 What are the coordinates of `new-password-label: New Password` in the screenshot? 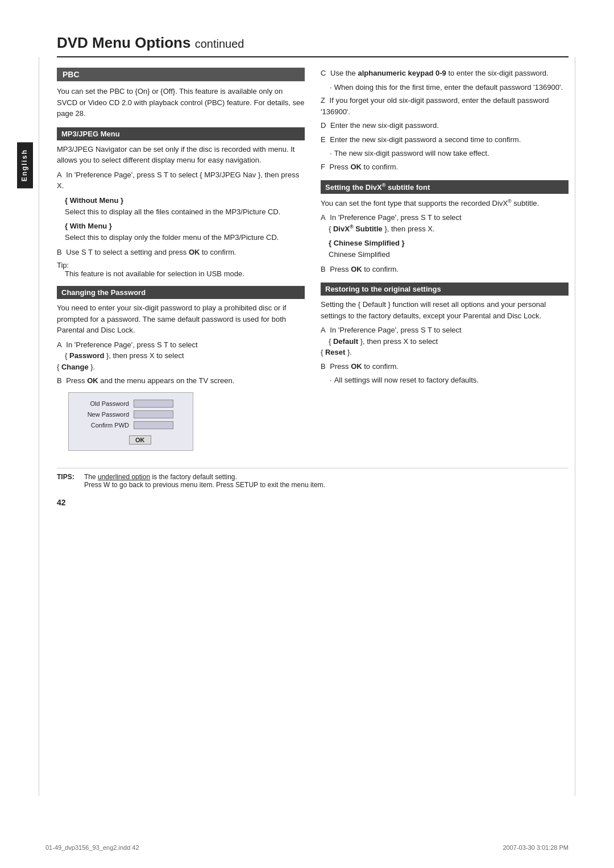 It's located at (103, 414).